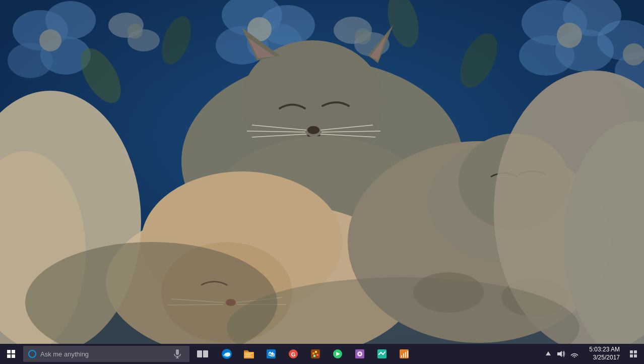 The image size is (644, 364). Describe the element at coordinates (227, 354) in the screenshot. I see `taskbar-app-edge` at that location.